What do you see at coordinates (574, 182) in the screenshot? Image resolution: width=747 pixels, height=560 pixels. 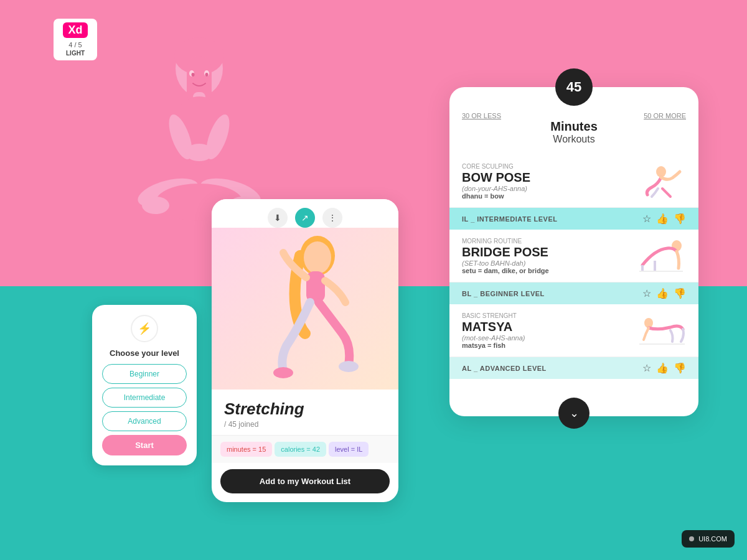 I see `workout-item-bow: Core Sculping BOW POSE (don-your-AHS-ann…` at bounding box center [574, 182].